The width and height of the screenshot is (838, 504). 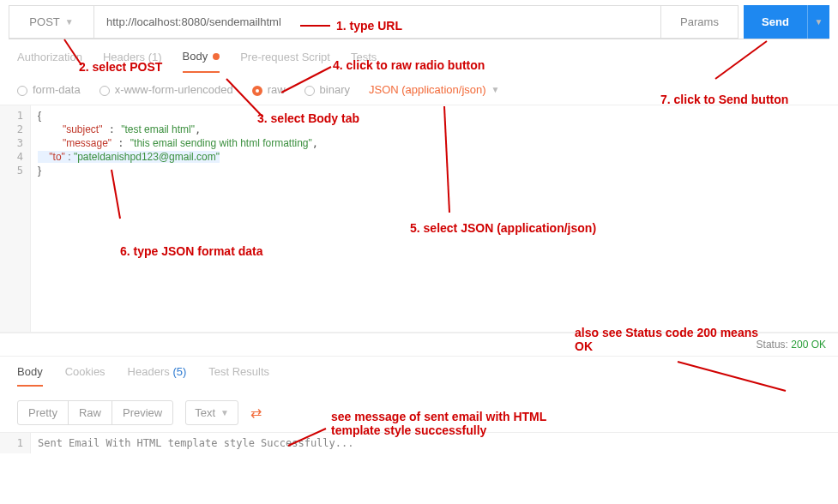 What do you see at coordinates (377, 22) in the screenshot?
I see `url-input: http://localhost:8080/sendemailhtml` at bounding box center [377, 22].